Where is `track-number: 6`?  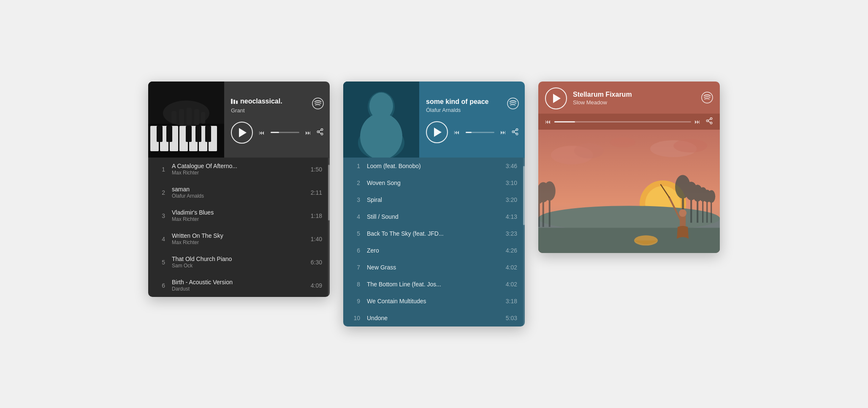
track-number: 6 is located at coordinates (160, 286).